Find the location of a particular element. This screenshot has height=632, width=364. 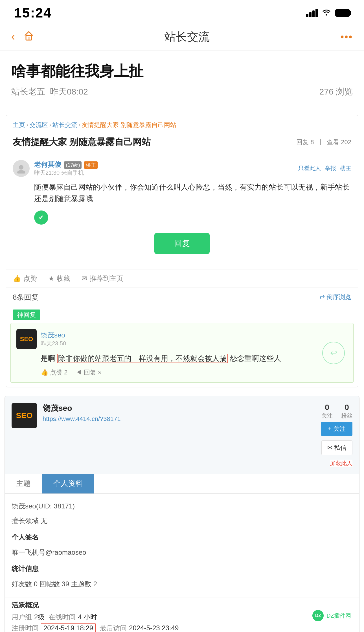

op-content: 随便暴露自己网站的小伙伴，你会知道什么叫人心险恶，当然，有实力的站长可以无视，新… is located at coordinates (193, 193).